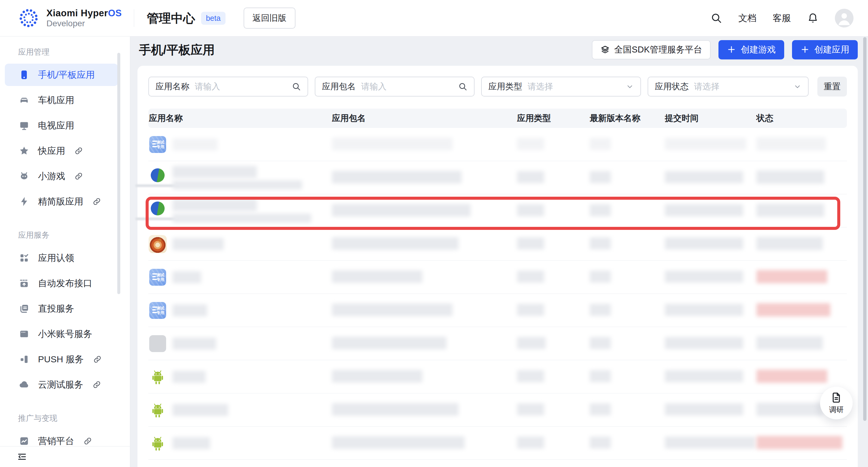 The width and height of the screenshot is (868, 467). Describe the element at coordinates (56, 125) in the screenshot. I see `sidebar-item-label: 电视应用` at that location.